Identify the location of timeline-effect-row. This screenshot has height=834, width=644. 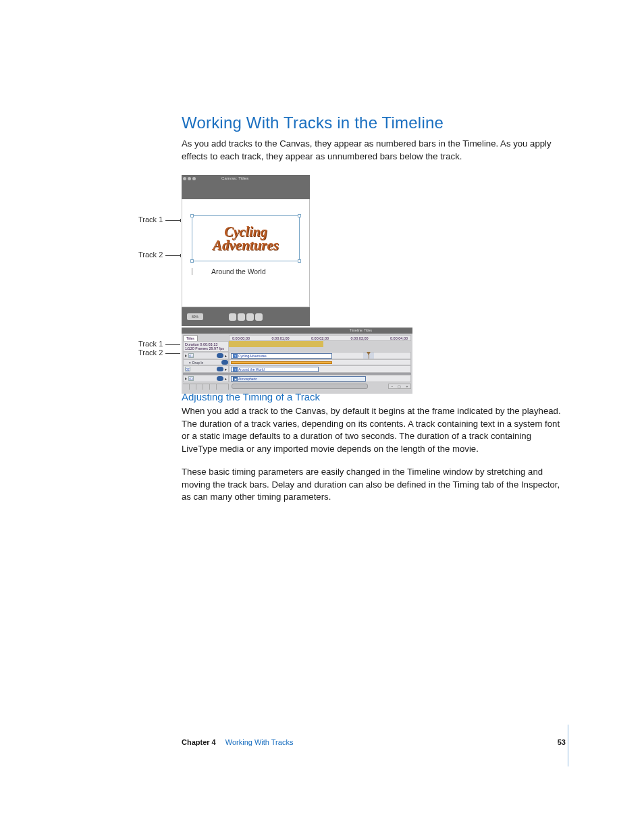
(320, 362).